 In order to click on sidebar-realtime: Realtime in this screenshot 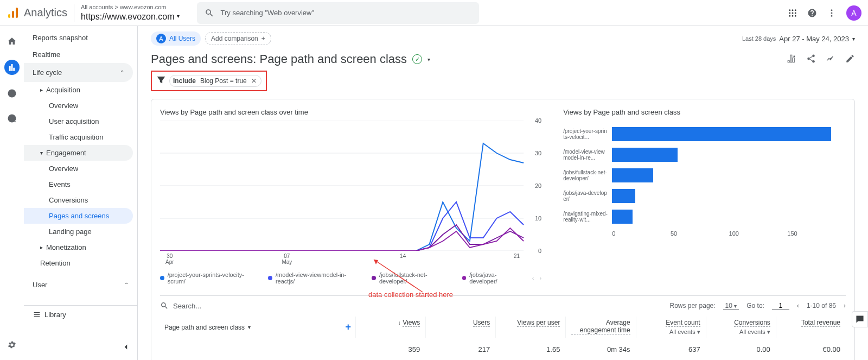, I will do `click(80, 54)`.